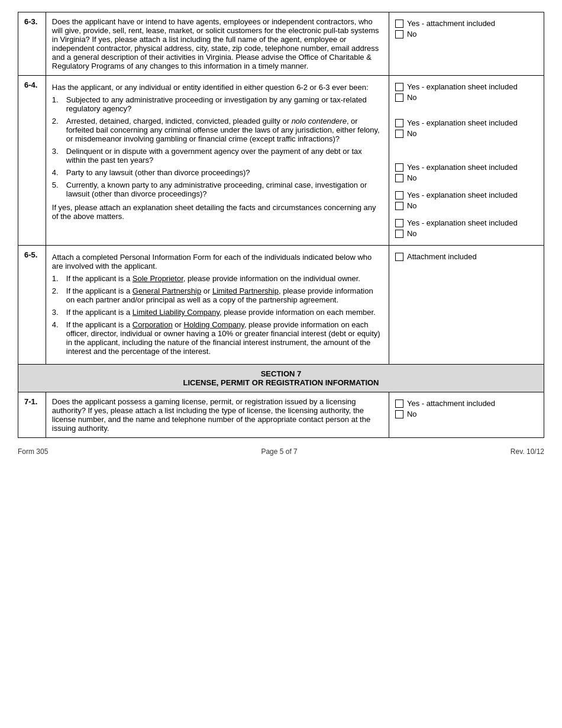 Image resolution: width=562 pixels, height=728 pixels. I want to click on q6-4-footer: If yes, please attach an explanation she…, so click(218, 212).